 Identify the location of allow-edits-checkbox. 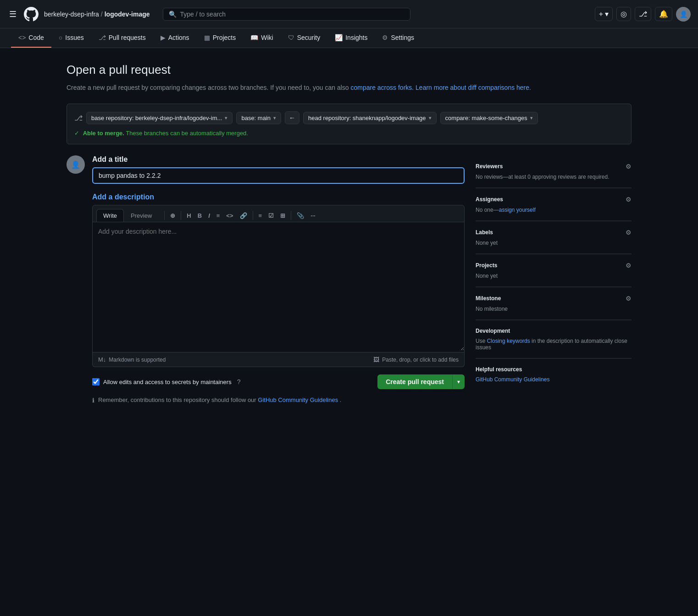
(96, 382).